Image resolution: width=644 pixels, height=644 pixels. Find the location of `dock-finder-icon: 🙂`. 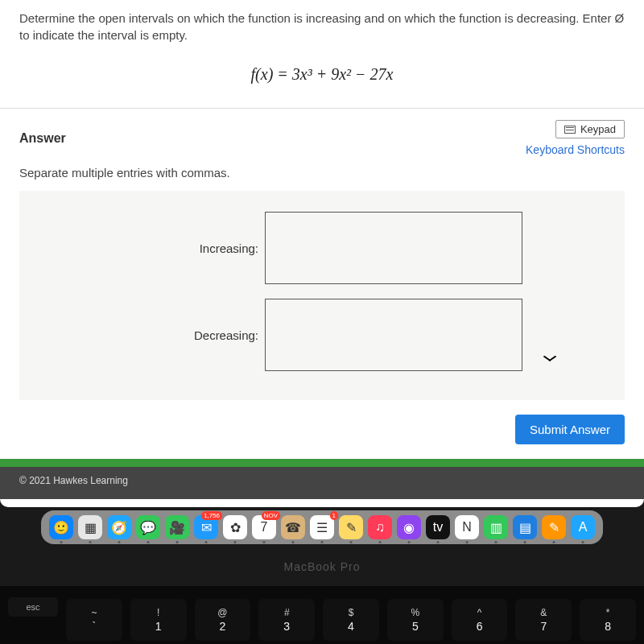

dock-finder-icon: 🙂 is located at coordinates (61, 527).